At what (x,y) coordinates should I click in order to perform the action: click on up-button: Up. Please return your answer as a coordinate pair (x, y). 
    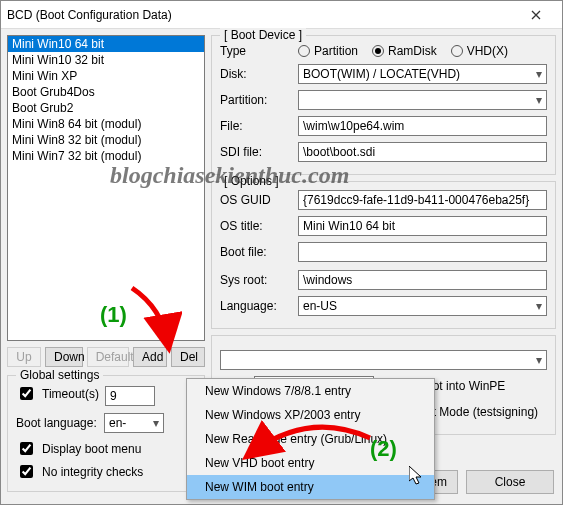
    Looking at the image, I should click on (24, 357).